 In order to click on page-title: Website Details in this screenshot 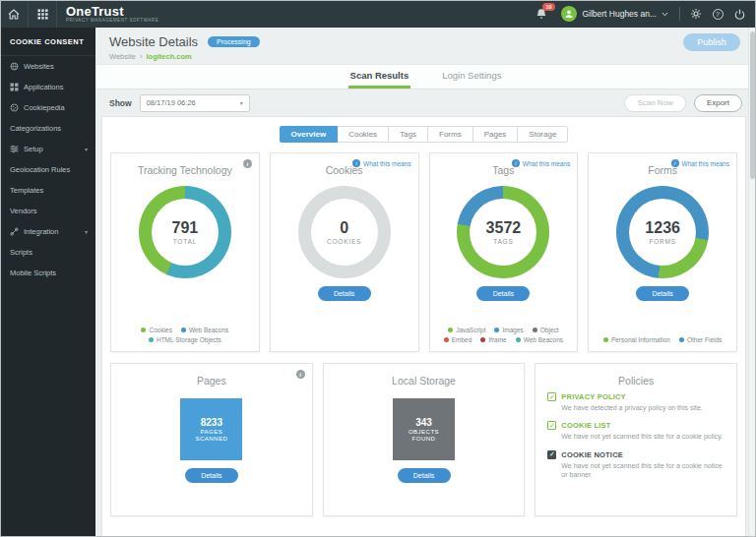, I will do `click(154, 41)`.